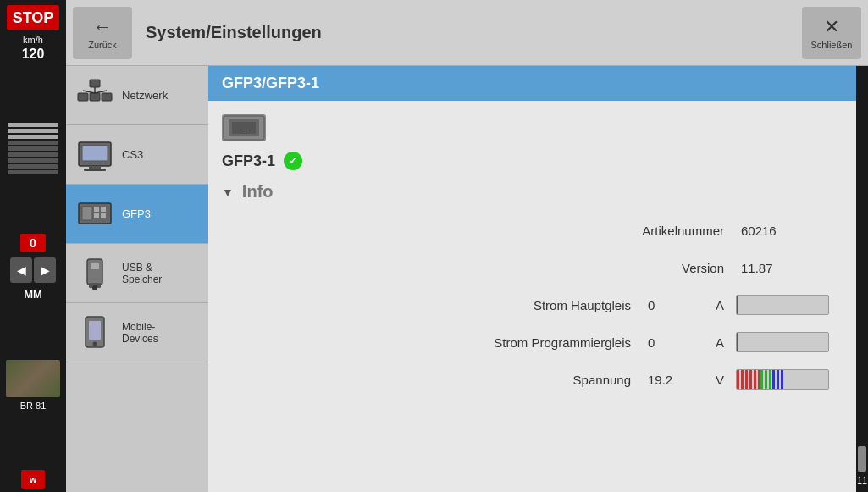  Describe the element at coordinates (33, 479) in the screenshot. I see `watermark-icon: w` at that location.